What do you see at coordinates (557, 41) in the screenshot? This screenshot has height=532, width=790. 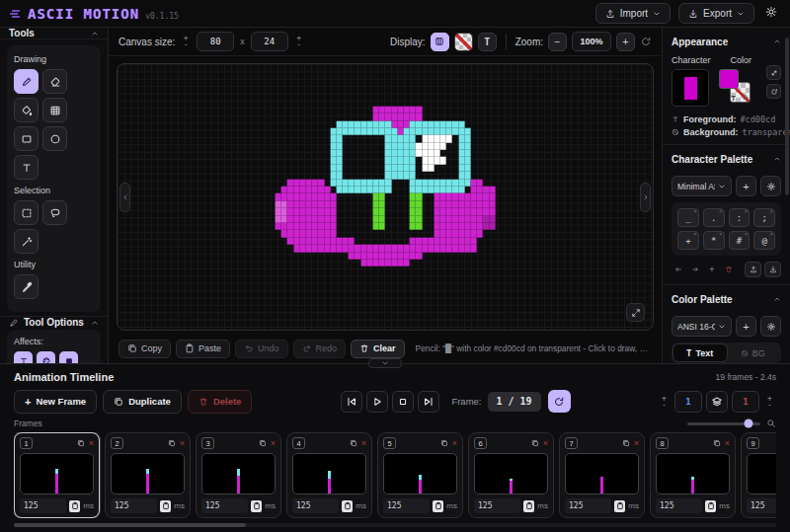 I see `zoom-out-button: −` at bounding box center [557, 41].